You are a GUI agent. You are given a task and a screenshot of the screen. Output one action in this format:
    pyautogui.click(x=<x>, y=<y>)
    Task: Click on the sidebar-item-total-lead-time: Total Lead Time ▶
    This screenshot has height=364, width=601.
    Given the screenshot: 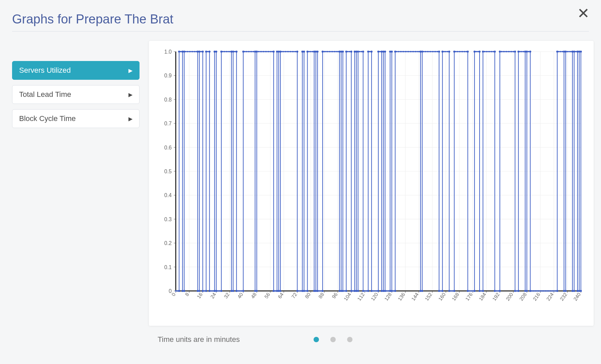 What is the action you would take?
    pyautogui.click(x=76, y=95)
    